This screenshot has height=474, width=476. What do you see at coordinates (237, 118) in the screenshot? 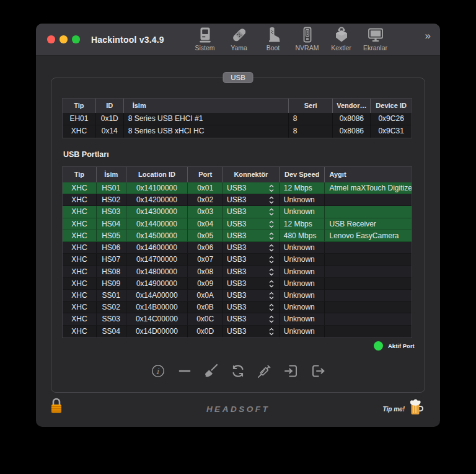
I see `controllers-table: TipIDİsimSeriVendor…Device IDEH010x1D8 S…` at bounding box center [237, 118].